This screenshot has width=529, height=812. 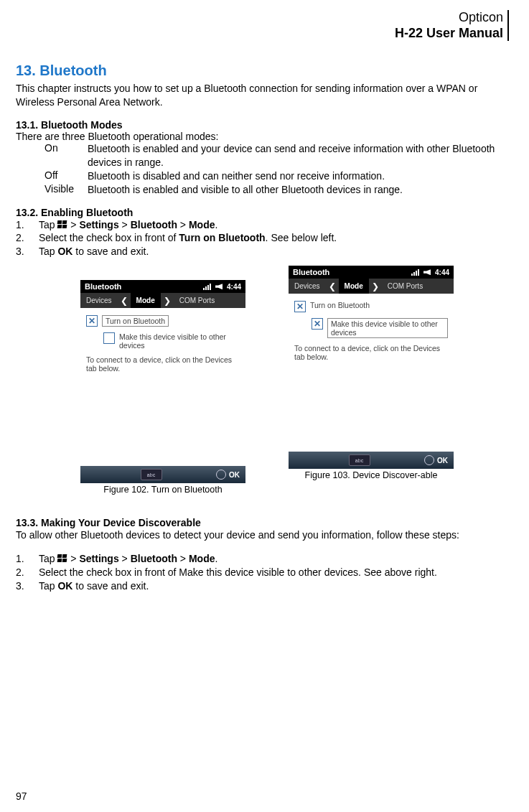 I want to click on phone-screenshot-1: Bluetooth 4:44 Devices ❮ Mode ❯ COM Port…, so click(x=163, y=382).